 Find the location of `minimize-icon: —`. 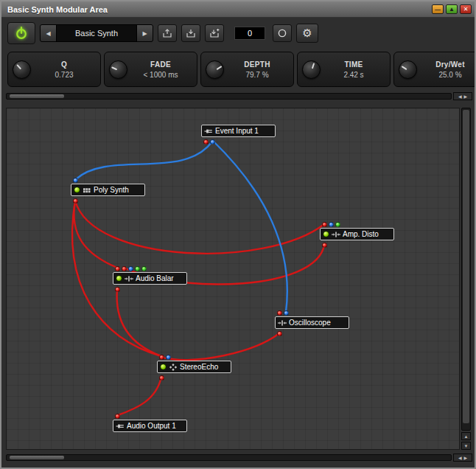

minimize-icon: — is located at coordinates (438, 9).